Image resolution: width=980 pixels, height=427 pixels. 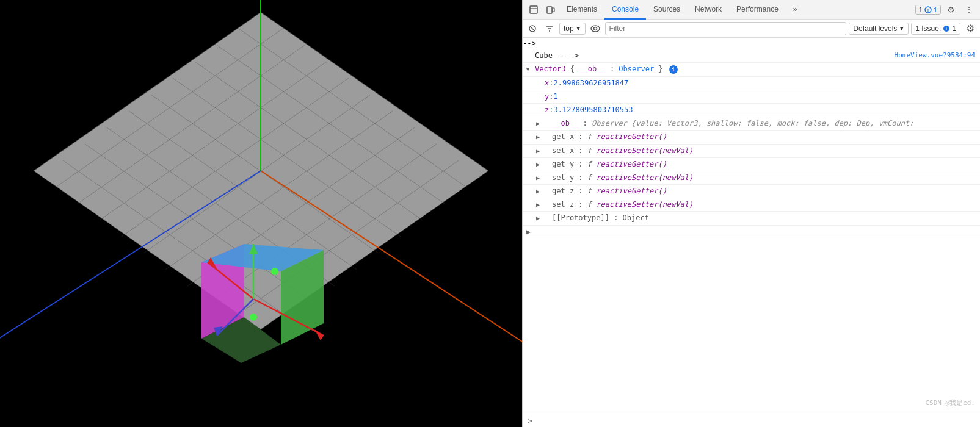 What do you see at coordinates (970, 29) in the screenshot?
I see `console-settings-button: ⚙` at bounding box center [970, 29].